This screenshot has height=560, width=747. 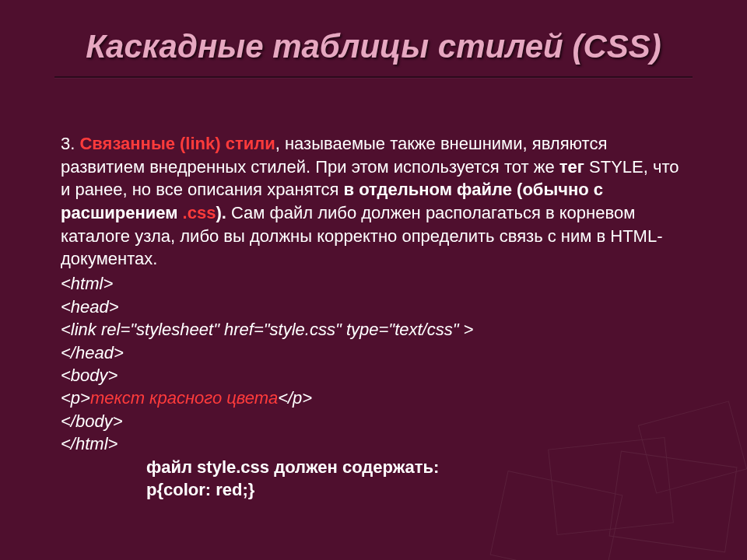 I want to click on code-line: </html>, so click(x=372, y=443).